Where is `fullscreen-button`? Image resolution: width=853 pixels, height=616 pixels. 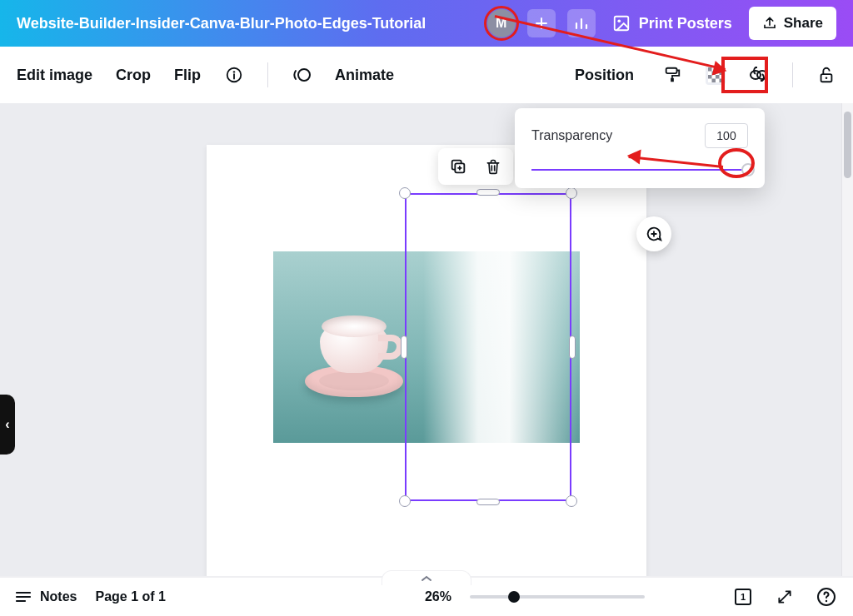
fullscreen-button is located at coordinates (785, 597).